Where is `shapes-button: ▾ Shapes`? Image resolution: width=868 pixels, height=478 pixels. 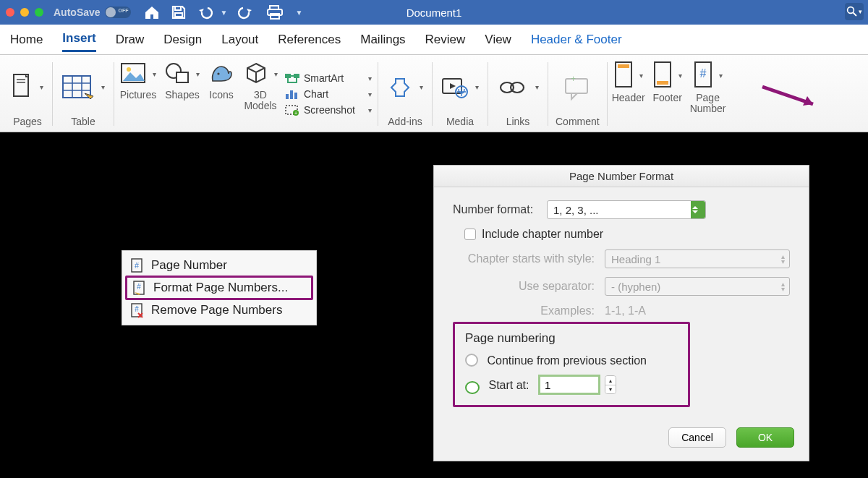
shapes-button: ▾ Shapes is located at coordinates (182, 94).